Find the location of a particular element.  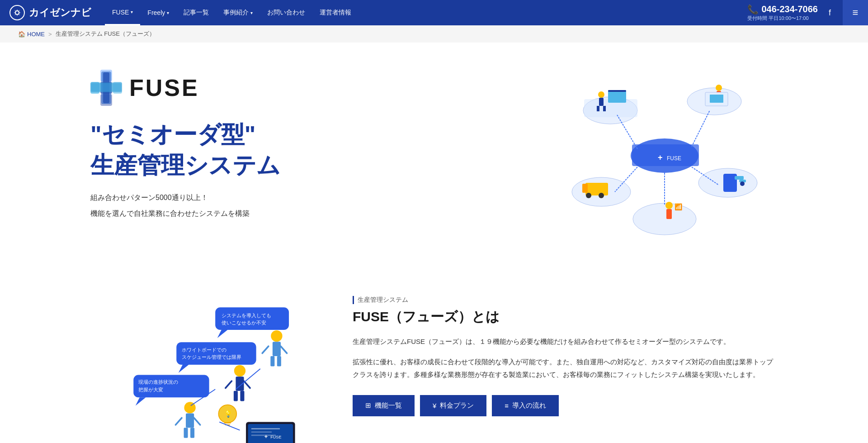

features-icon: ⊞ is located at coordinates (368, 405).